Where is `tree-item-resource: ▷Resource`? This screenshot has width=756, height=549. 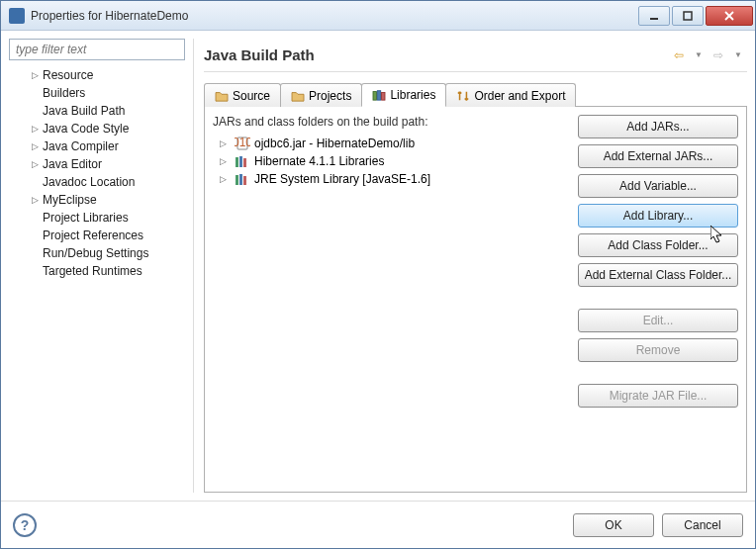 tree-item-resource: ▷Resource is located at coordinates (97, 75).